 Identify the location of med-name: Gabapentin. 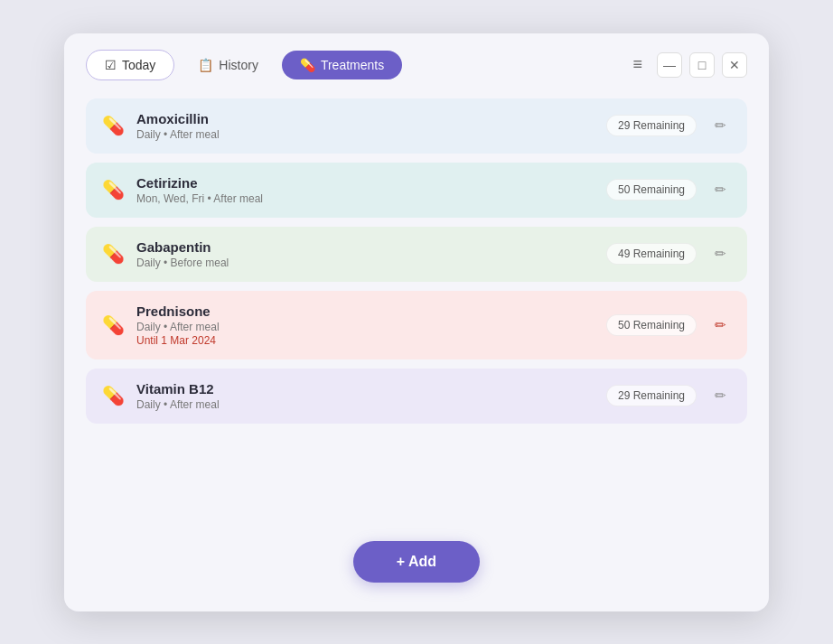
(366, 247).